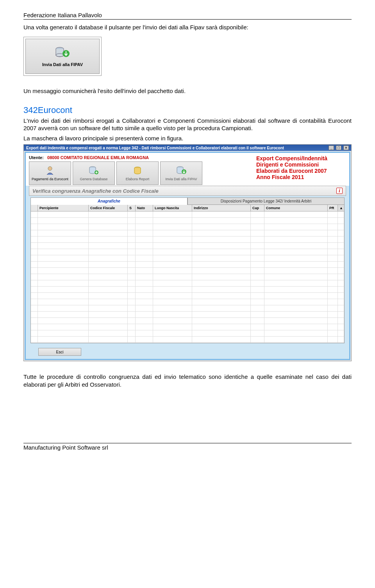 This screenshot has width=375, height=588. What do you see at coordinates (62, 65) in the screenshot?
I see `invia-button-label: Invia Dati alla FIPAV` at bounding box center [62, 65].